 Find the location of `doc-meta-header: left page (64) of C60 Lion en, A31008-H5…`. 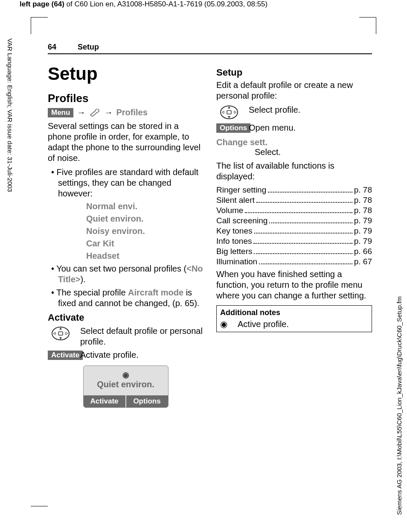

doc-meta-header: left page (64) of C60 Lion en, A31008-H5… is located at coordinates (143, 4).